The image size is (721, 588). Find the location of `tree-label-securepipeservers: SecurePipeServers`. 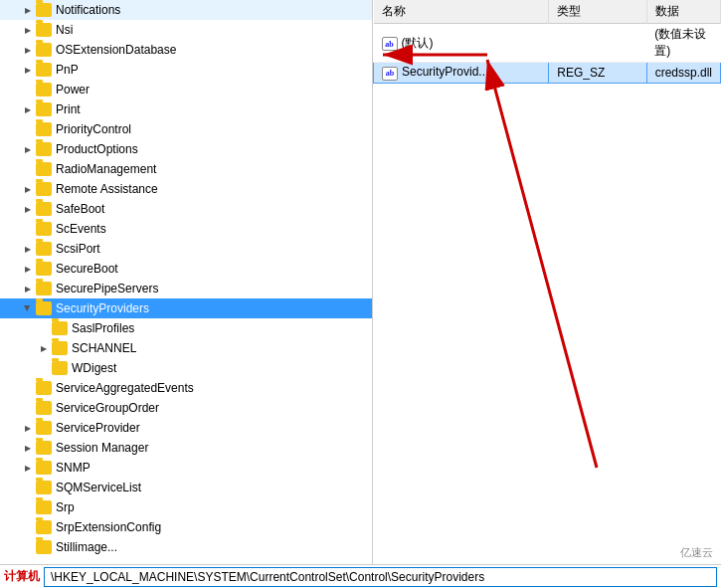

tree-label-securepipeservers: SecurePipeServers is located at coordinates (107, 289).